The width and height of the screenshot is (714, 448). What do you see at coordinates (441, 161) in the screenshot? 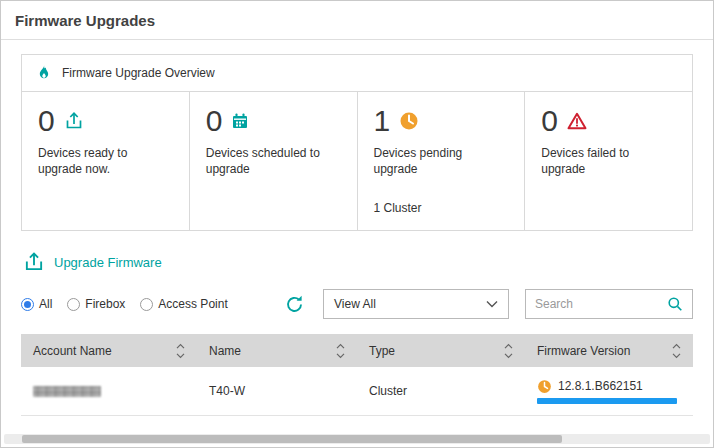
I see `stat-pending: 1 Devices pending upgrade 1 Cluster` at bounding box center [441, 161].